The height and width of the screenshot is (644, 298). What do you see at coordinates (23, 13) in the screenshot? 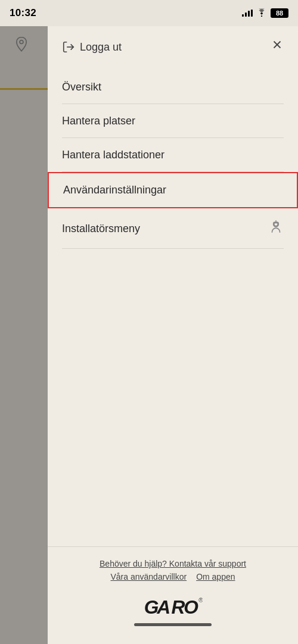
I see `status-time: 10:32` at bounding box center [23, 13].